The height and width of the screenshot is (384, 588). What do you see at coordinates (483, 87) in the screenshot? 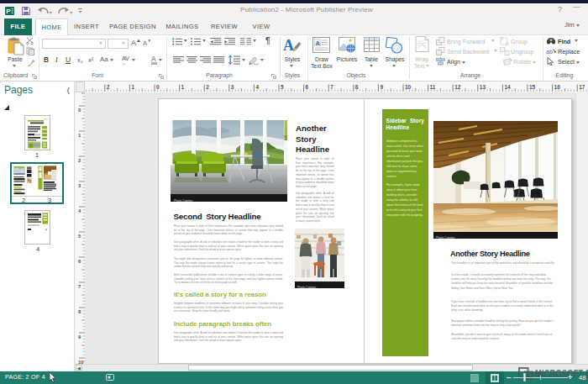
I see `svg-text: 13` at bounding box center [483, 87].